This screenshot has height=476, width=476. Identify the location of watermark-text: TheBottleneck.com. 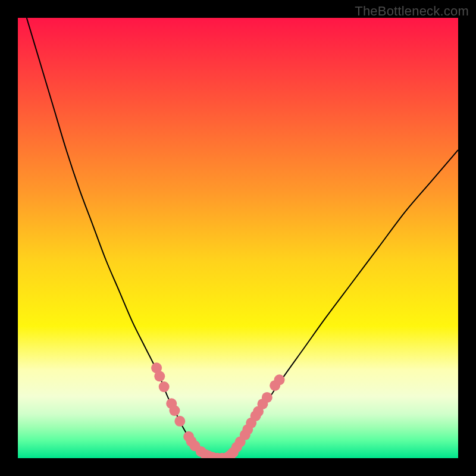
(412, 11).